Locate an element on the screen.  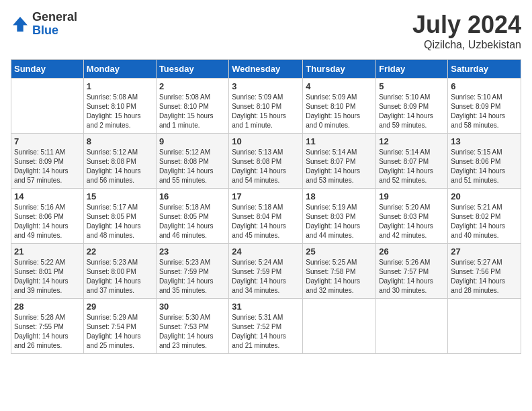
calendar-cell: 13Sunrise: 5:15 AM Sunset: 8:06 PM Dayli… is located at coordinates (485, 161).